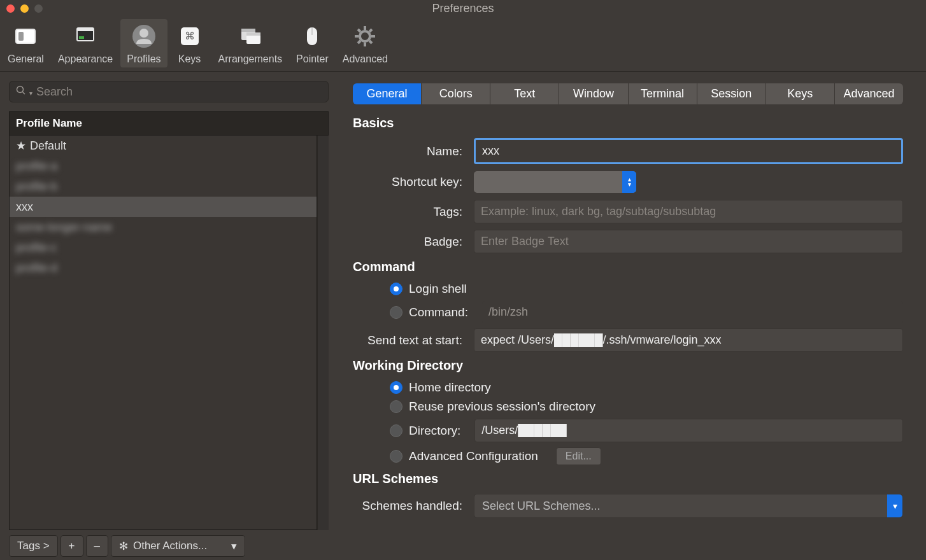 The height and width of the screenshot is (560, 926). What do you see at coordinates (85, 59) in the screenshot?
I see `toolbar-label: Appearance` at bounding box center [85, 59].